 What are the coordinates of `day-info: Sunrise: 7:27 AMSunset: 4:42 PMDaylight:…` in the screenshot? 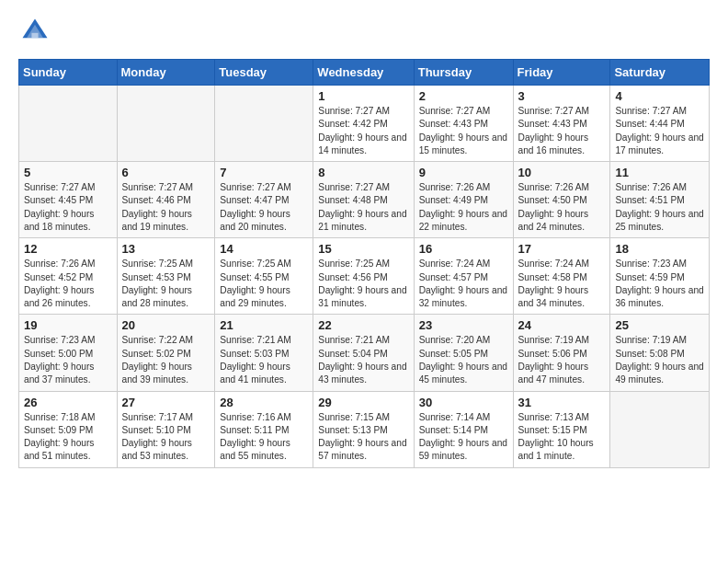 It's located at (363, 131).